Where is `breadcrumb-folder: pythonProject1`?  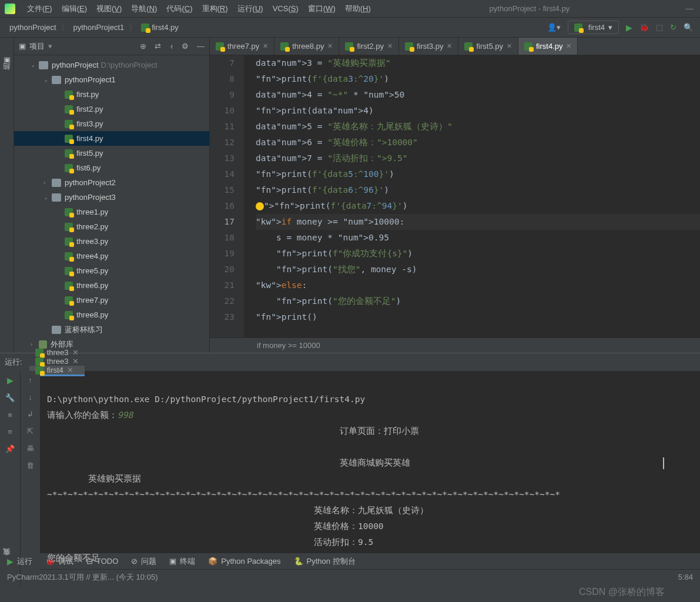 breadcrumb-folder: pythonProject1 is located at coordinates (99, 27).